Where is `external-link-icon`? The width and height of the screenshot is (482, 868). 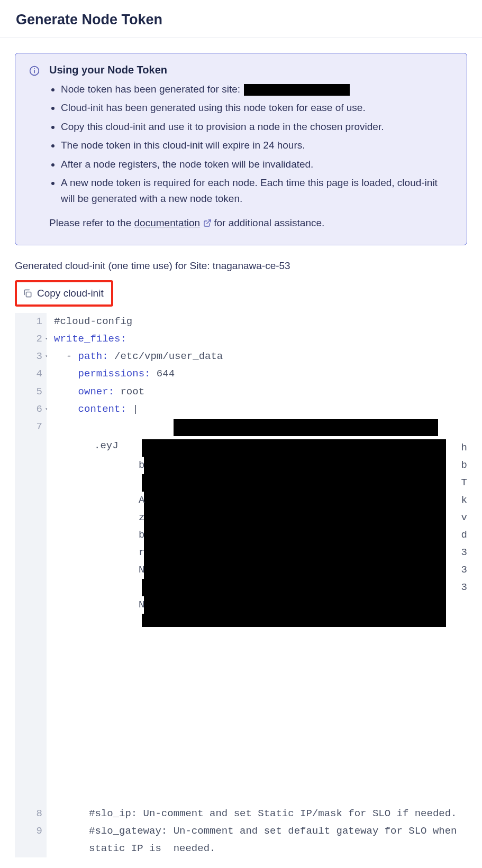 external-link-icon is located at coordinates (207, 224).